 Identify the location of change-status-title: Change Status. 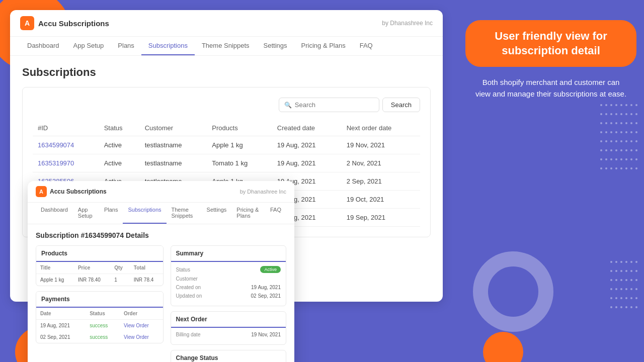
(228, 356).